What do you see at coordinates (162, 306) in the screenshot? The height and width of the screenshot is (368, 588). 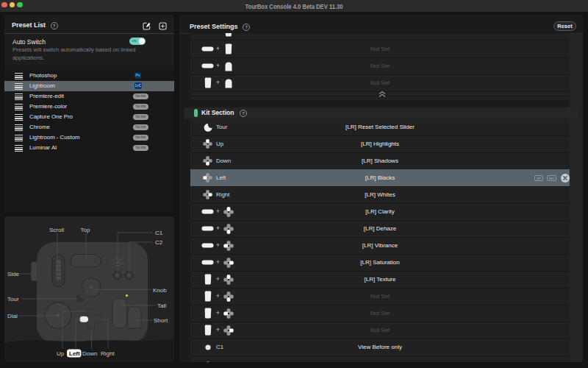 I see `svg-text: Tall` at bounding box center [162, 306].